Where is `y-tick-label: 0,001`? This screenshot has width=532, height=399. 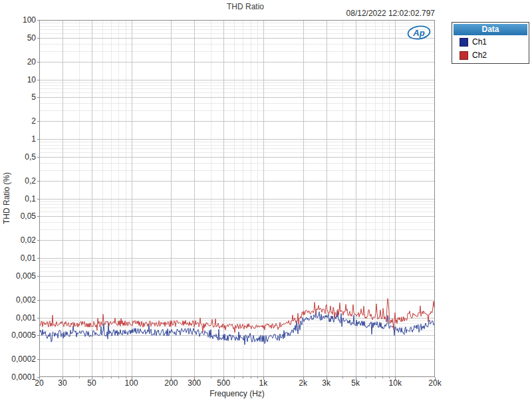
y-tick-label: 0,001 is located at coordinates (18, 318).